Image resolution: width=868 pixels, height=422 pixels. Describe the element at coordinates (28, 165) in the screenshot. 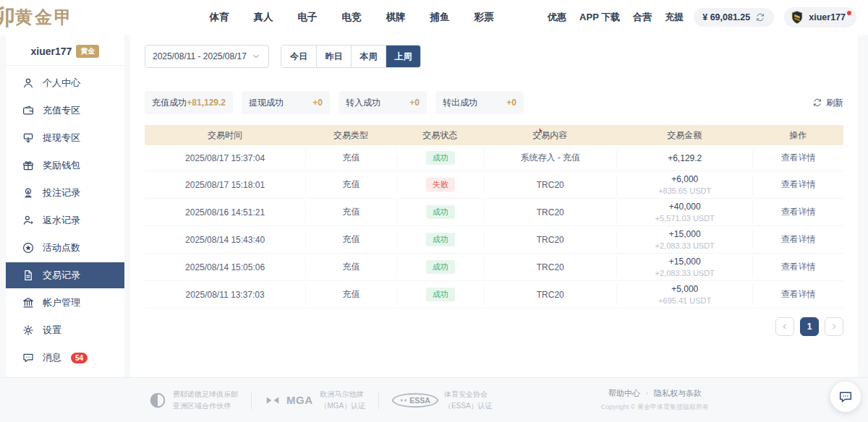

I see `gift-icon` at that location.